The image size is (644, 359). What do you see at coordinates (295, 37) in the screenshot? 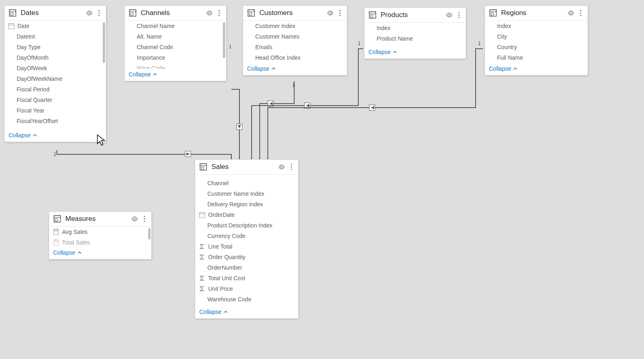
I see `field-item: Customer Names` at bounding box center [295, 37].